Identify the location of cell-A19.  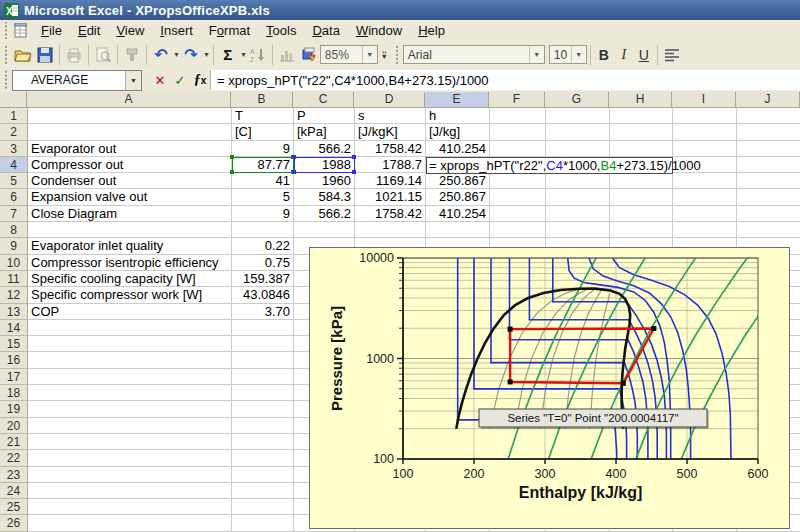
(130, 409).